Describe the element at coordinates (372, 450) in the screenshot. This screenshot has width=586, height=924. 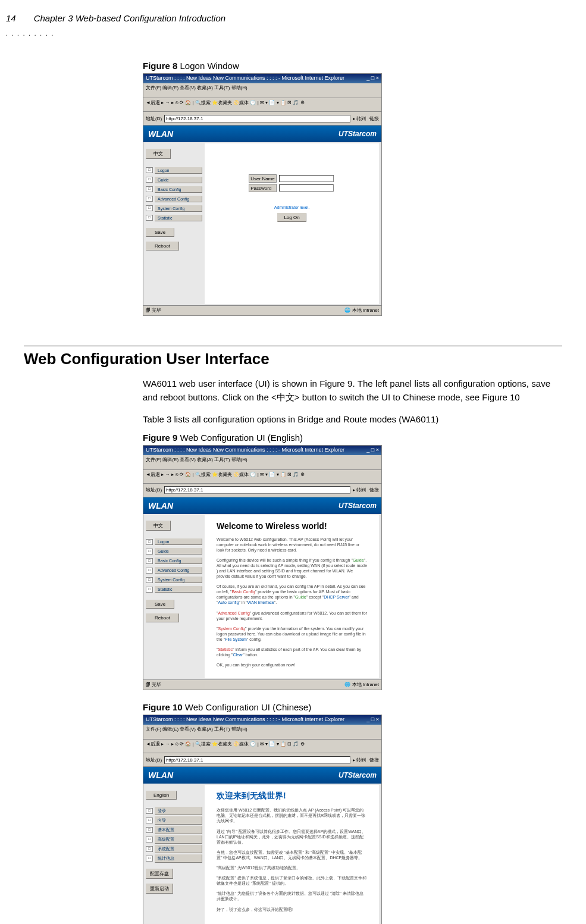
I see `window-controls: _ □ ×` at that location.